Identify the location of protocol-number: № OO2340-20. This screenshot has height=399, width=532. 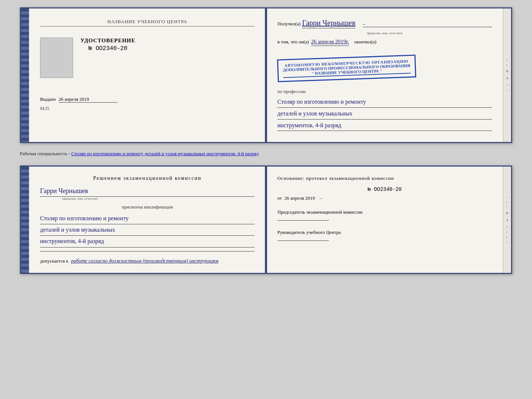
(385, 189).